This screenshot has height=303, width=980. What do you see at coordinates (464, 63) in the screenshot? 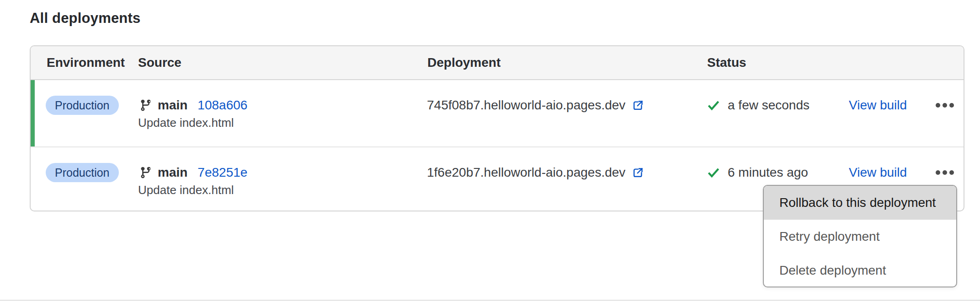
I see `column-header-deployment: Deployment` at bounding box center [464, 63].